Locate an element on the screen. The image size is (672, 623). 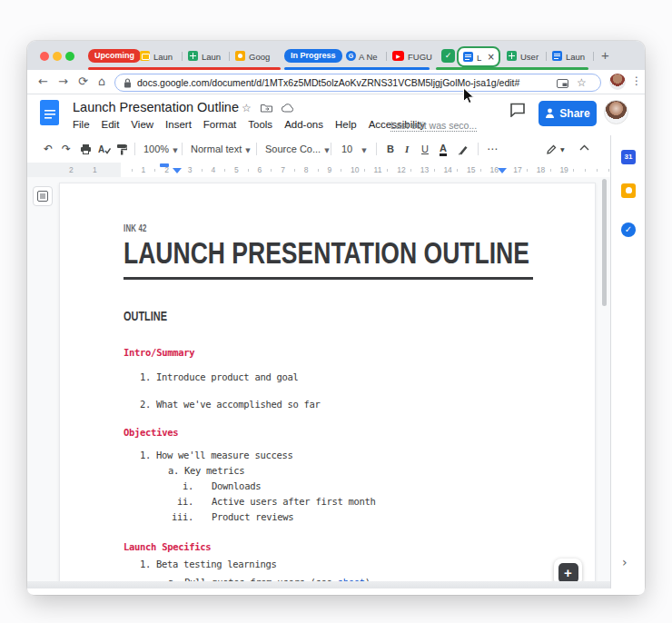
list-item: 1.How we'll measure success is located at coordinates (327, 456).